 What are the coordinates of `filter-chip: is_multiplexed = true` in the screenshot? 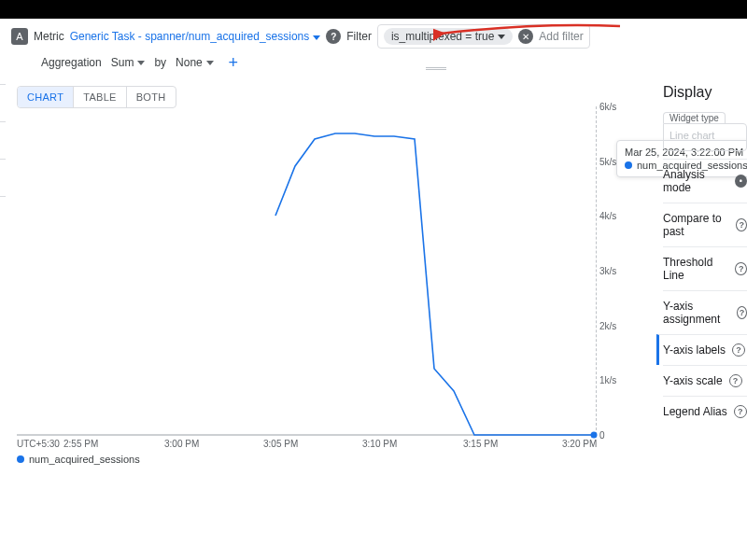 It's located at (448, 36).